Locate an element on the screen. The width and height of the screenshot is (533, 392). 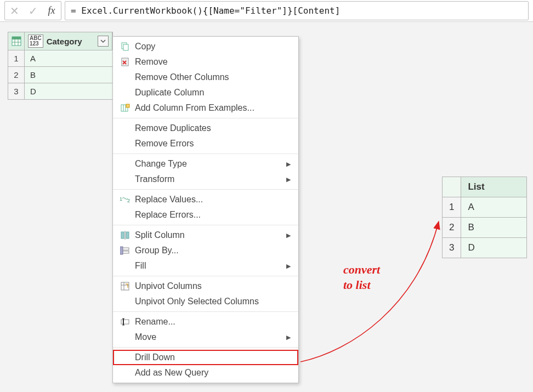
formula-controls: ✕ ✓ fx is located at coordinates (33, 11).